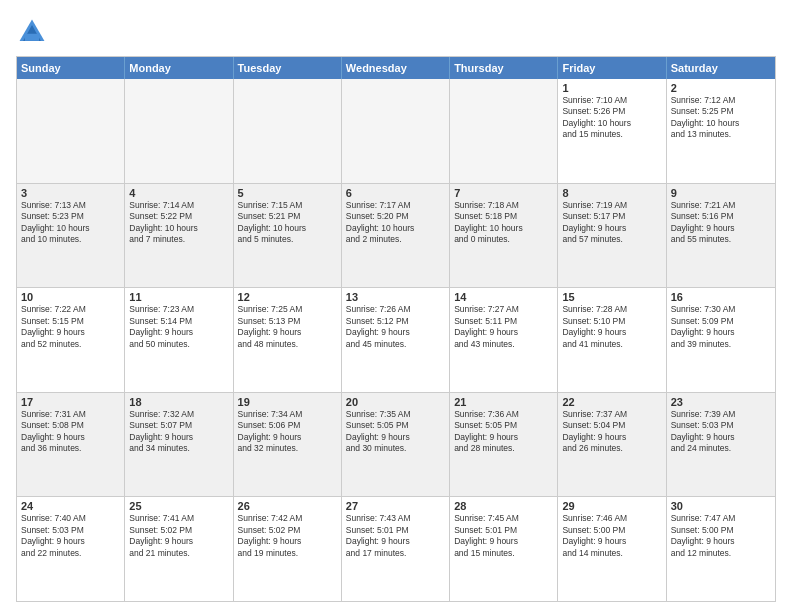 Image resolution: width=792 pixels, height=612 pixels. What do you see at coordinates (396, 68) in the screenshot?
I see `calendar-header: SundayMondayTuesdayWednesdayThursdayFrid…` at bounding box center [396, 68].